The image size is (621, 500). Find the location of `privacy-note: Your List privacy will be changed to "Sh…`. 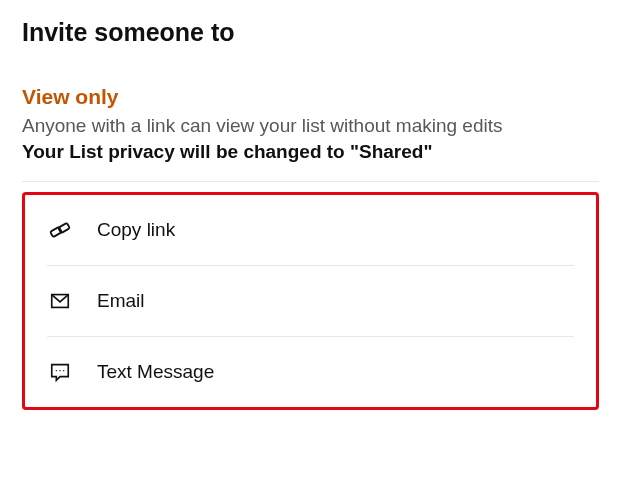

privacy-note: Your List privacy will be changed to "Sh… is located at coordinates (310, 152).